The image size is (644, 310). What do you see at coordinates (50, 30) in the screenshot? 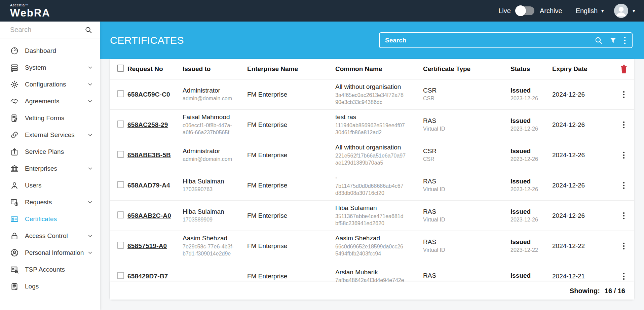
I see `sidebar-search` at bounding box center [50, 30].